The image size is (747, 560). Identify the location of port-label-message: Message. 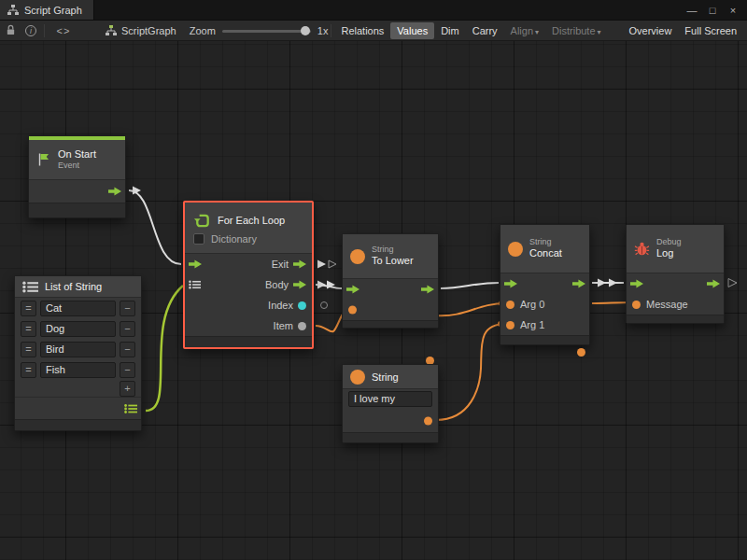
(667, 304).